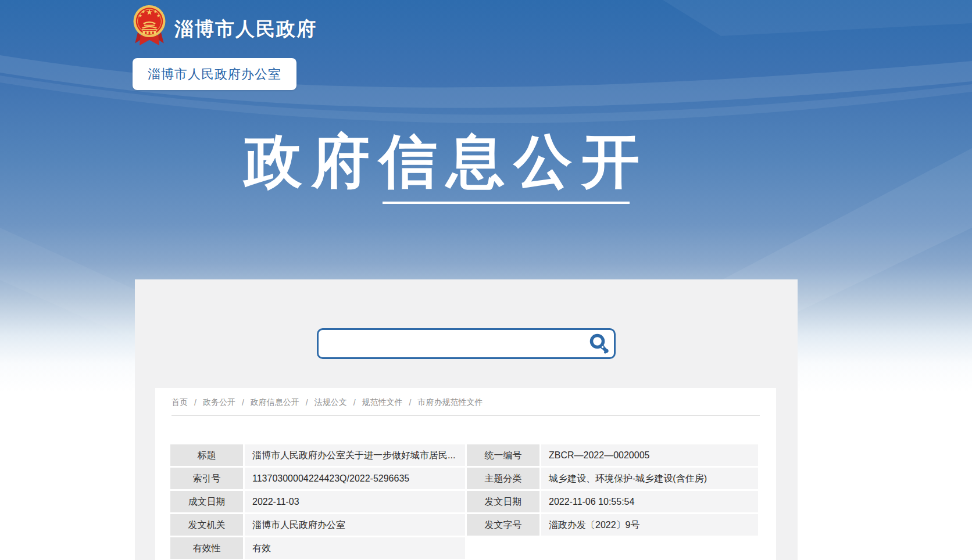  Describe the element at coordinates (149, 26) in the screenshot. I see `national-emblem-icon` at that location.